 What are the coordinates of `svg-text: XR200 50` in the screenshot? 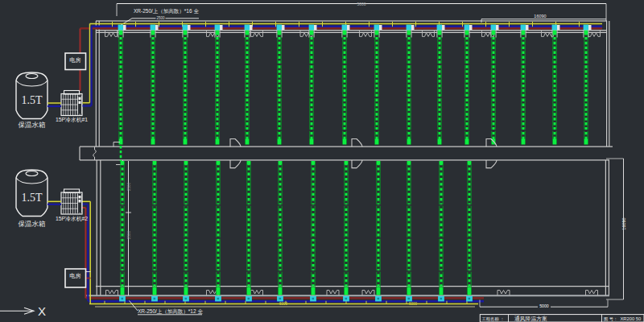 It's located at (631, 319).